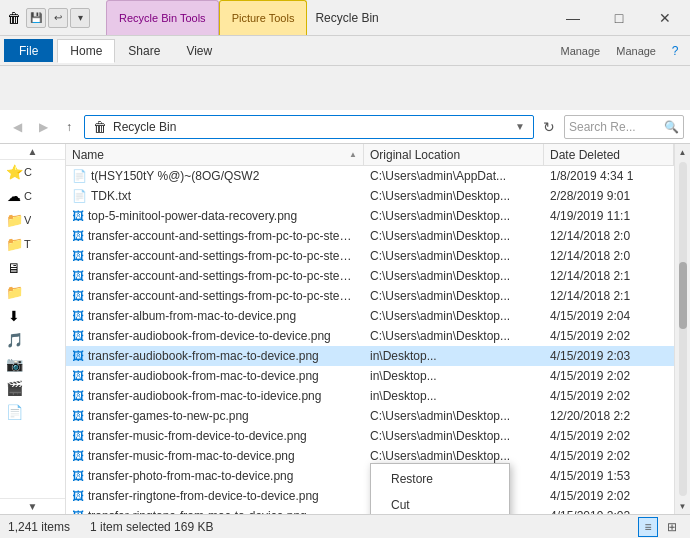  Describe the element at coordinates (370, 396) in the screenshot. I see `file-row: 🖼transfer-audiobook-from-mac-to-idevice.…` at that location.